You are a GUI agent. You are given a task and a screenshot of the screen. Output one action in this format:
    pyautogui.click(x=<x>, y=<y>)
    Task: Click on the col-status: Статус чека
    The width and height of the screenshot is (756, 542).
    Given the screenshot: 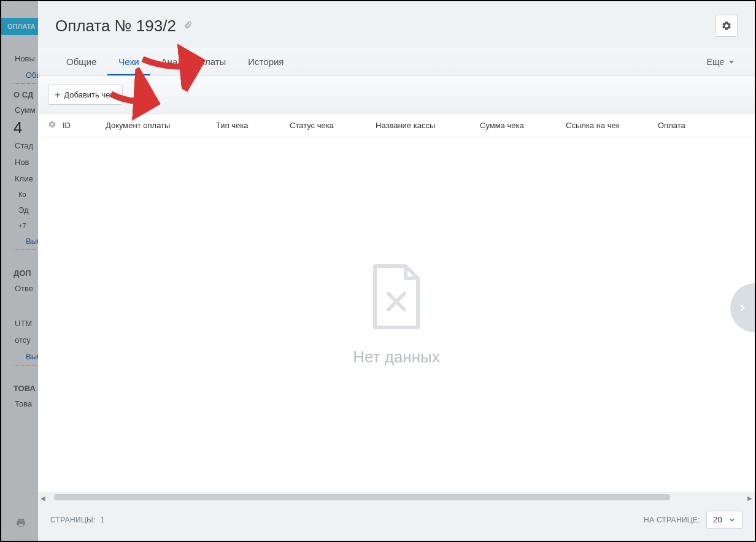 What is the action you would take?
    pyautogui.click(x=333, y=125)
    